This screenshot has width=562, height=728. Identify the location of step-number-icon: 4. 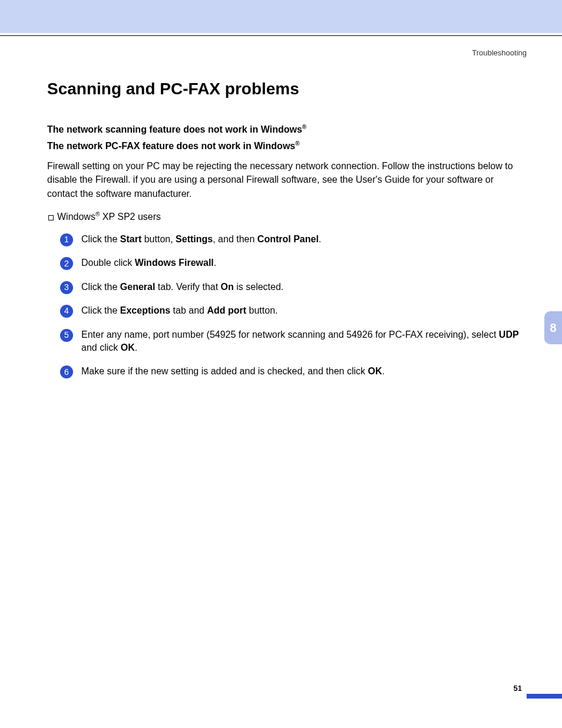
(67, 311).